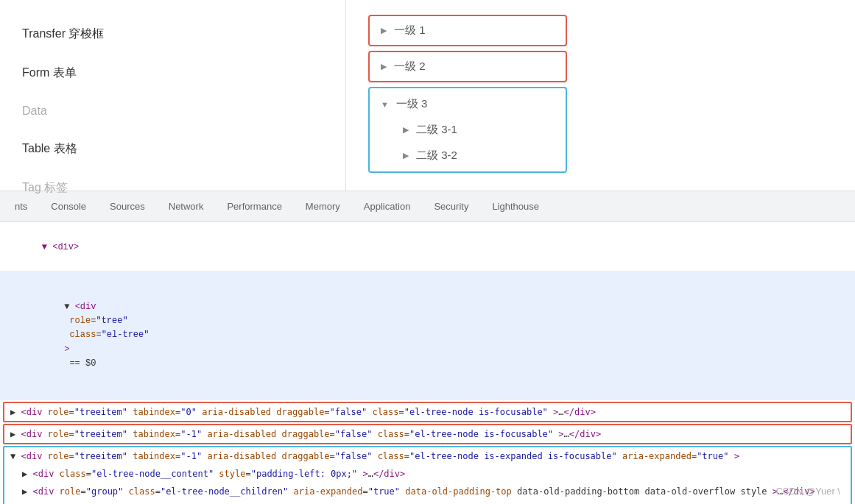 This screenshot has height=504, width=855. I want to click on nav-item-transfer: Transfer 穿梭框, so click(172, 34).